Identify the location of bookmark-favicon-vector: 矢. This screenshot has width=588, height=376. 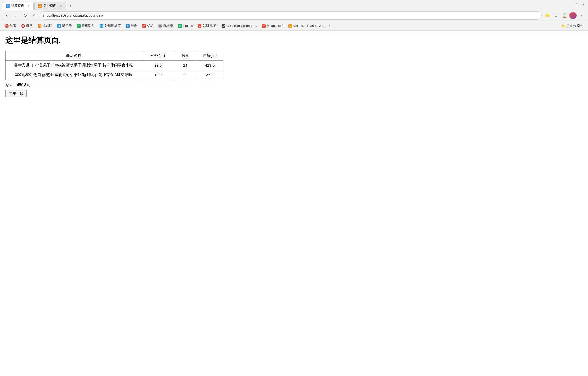
(102, 26).